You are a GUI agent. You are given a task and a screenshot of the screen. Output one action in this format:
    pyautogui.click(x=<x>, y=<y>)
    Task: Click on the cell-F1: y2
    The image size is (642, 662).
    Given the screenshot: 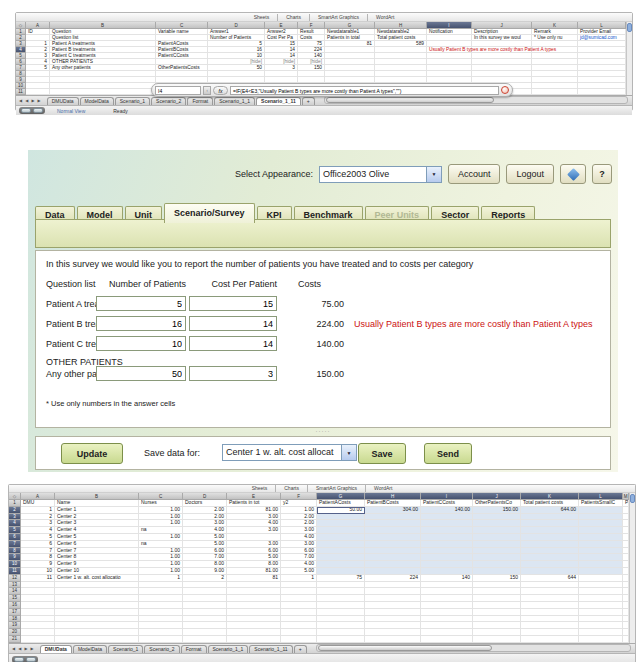 What is the action you would take?
    pyautogui.click(x=299, y=504)
    